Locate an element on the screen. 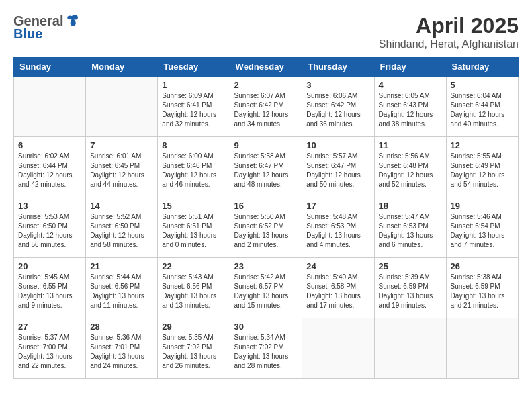 This screenshot has width=532, height=411. day-number: 28 is located at coordinates (122, 326).